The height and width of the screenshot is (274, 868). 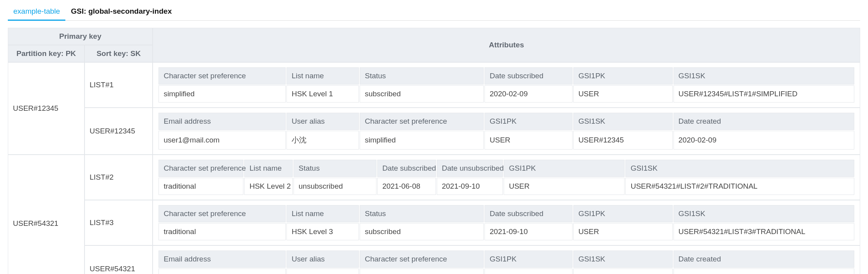 What do you see at coordinates (119, 131) in the screenshot?
I see `sk-cell: USER#12345` at bounding box center [119, 131].